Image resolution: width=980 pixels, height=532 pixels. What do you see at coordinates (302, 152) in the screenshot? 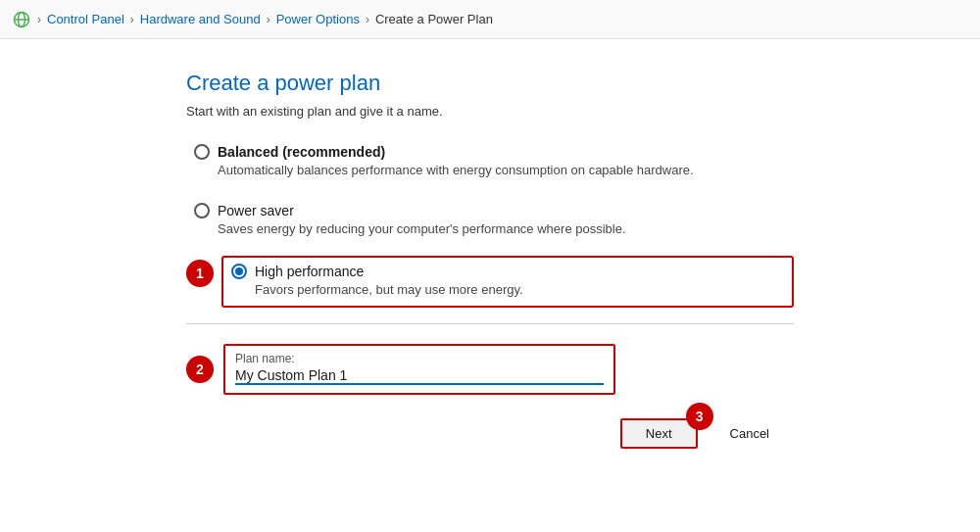
I see `label-balanced: Balanced (recommended)` at bounding box center [302, 152].